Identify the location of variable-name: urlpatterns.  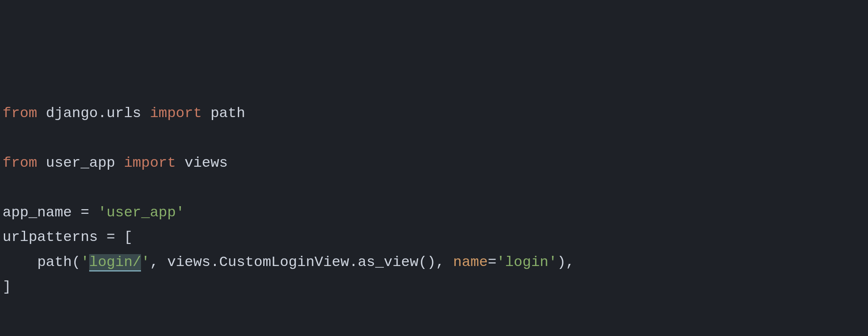
(50, 237).